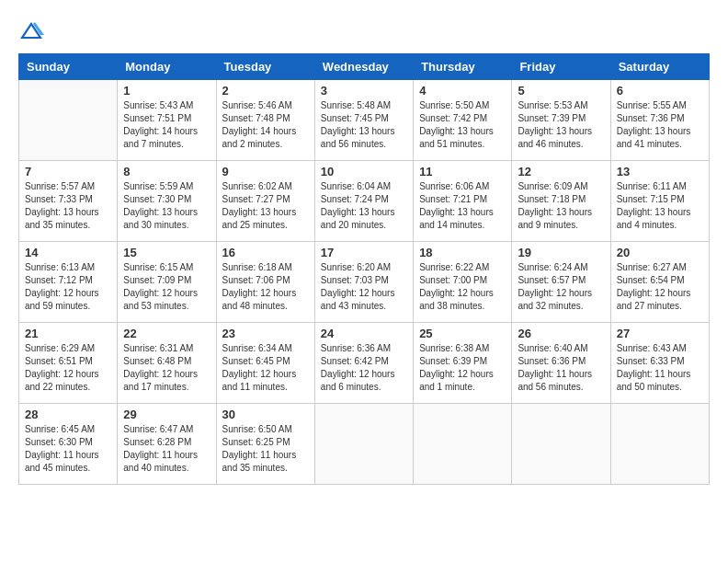 The width and height of the screenshot is (728, 563). Describe the element at coordinates (660, 363) in the screenshot. I see `calendar-cell: 27Sunrise: 6:43 AMSunset: 6:33 PMDayligh…` at that location.